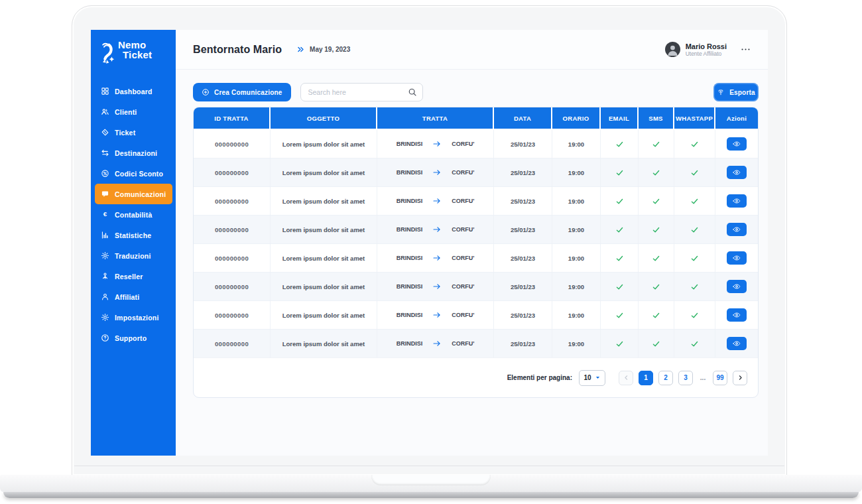  I want to click on sidebar-item-supporto: Supporto, so click(134, 338).